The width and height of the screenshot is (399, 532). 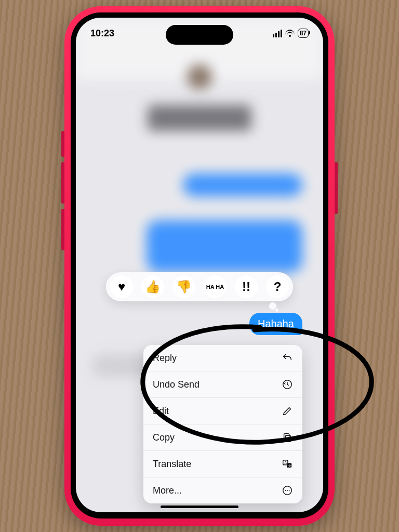 I want to click on wifi-icon, so click(x=290, y=33).